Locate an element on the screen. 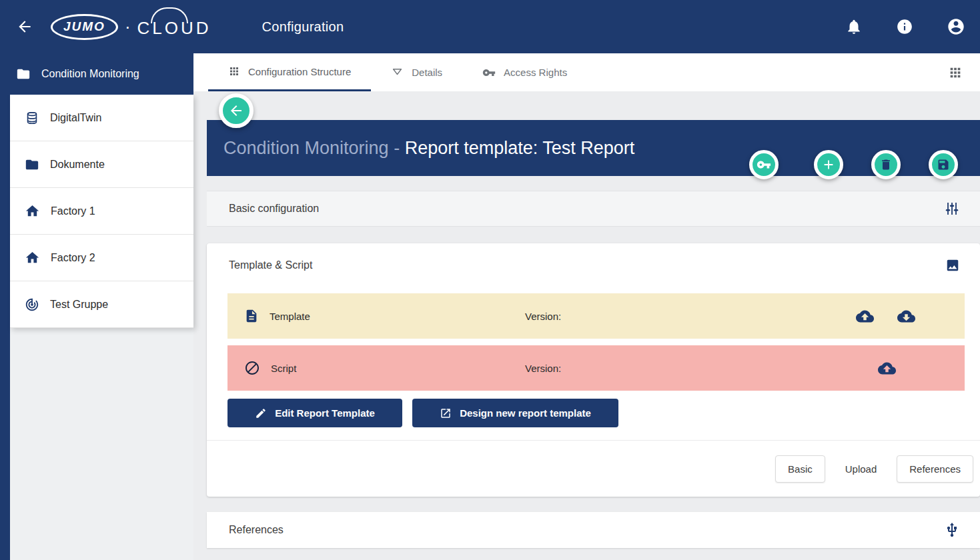 This screenshot has height=560, width=980. sidebar-item-label: DigitalTwin is located at coordinates (76, 118).